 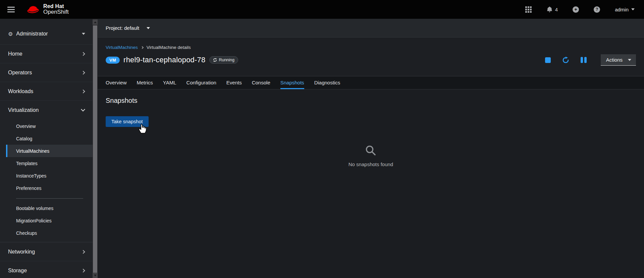 I want to click on sidebar-item-instancetypes: InstanceTypes, so click(x=49, y=176).